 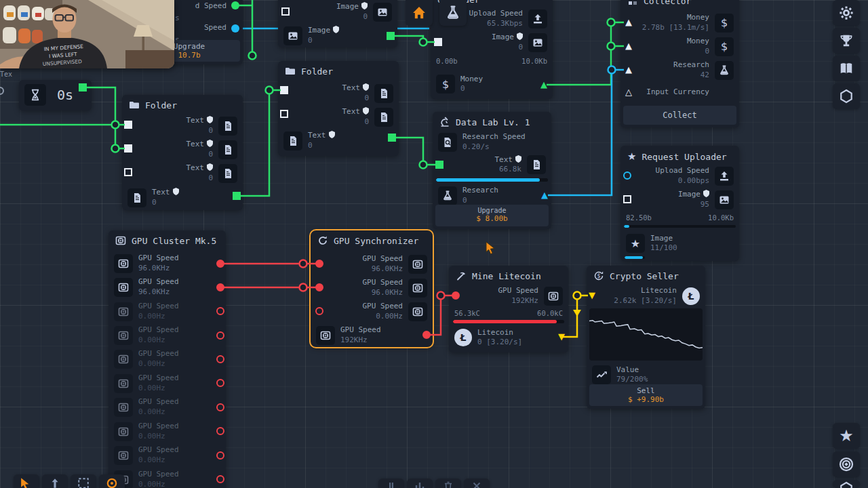 I want to click on port-image-output, so click(x=391, y=36).